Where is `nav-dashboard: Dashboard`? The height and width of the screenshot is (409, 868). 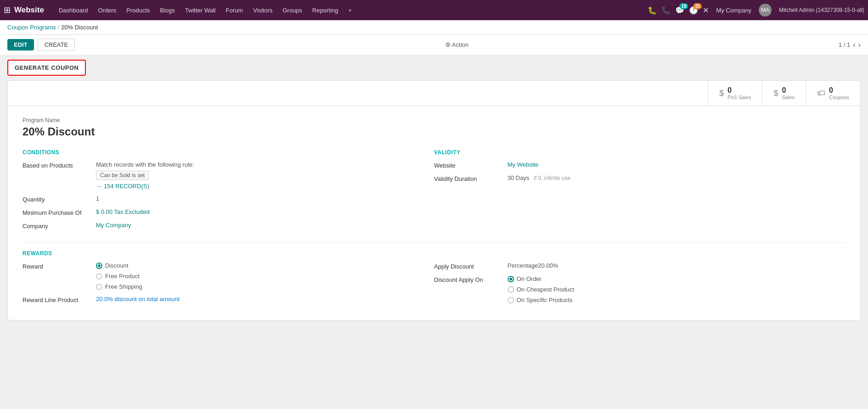
nav-dashboard: Dashboard is located at coordinates (73, 10).